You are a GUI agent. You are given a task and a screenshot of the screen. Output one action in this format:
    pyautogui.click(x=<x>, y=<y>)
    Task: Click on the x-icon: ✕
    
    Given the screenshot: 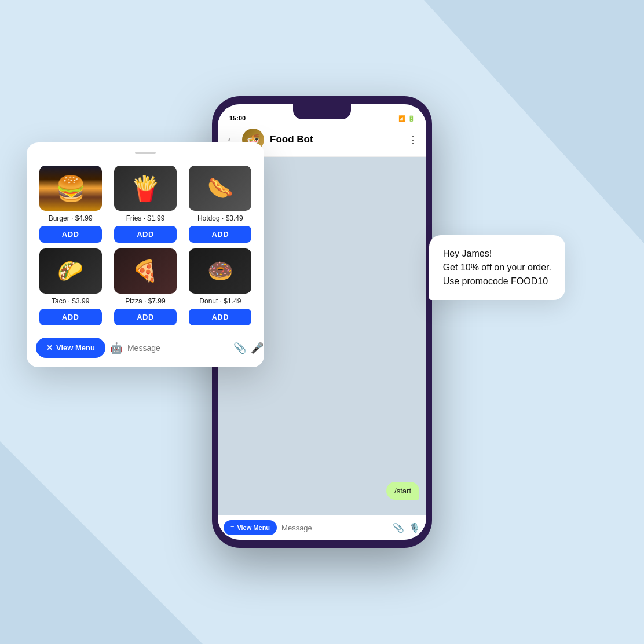 What is the action you would take?
    pyautogui.click(x=50, y=347)
    